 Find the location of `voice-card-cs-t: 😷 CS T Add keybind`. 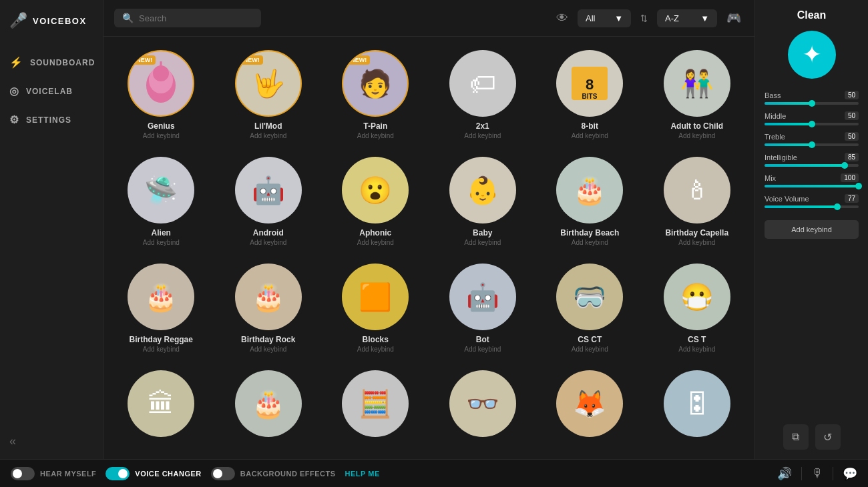

voice-card-cs-t: 😷 CS T Add keybind is located at coordinates (697, 308).